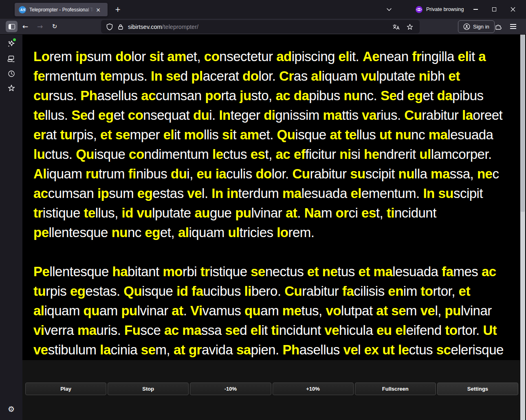  I want to click on word-highlight: nu, so click(407, 174).